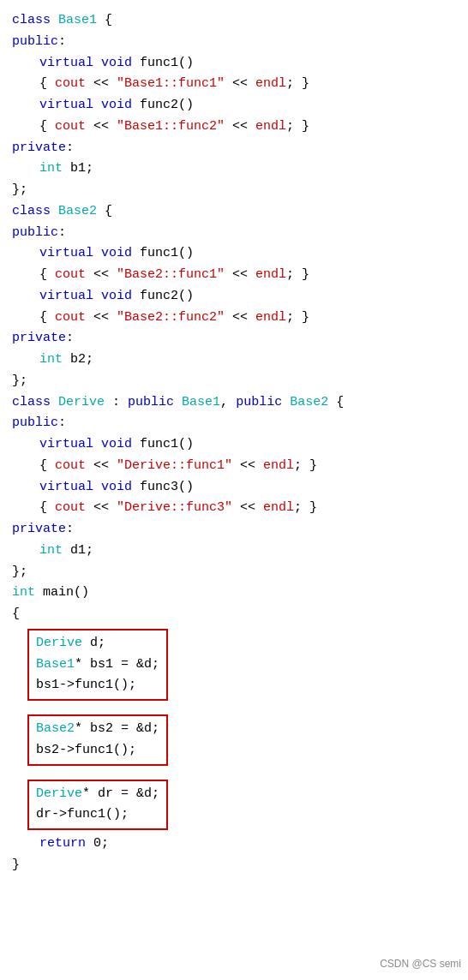  What do you see at coordinates (231, 665) in the screenshot?
I see `box1-container: Derive d; Base1* bs1 = &d; bs1->func1();` at bounding box center [231, 665].